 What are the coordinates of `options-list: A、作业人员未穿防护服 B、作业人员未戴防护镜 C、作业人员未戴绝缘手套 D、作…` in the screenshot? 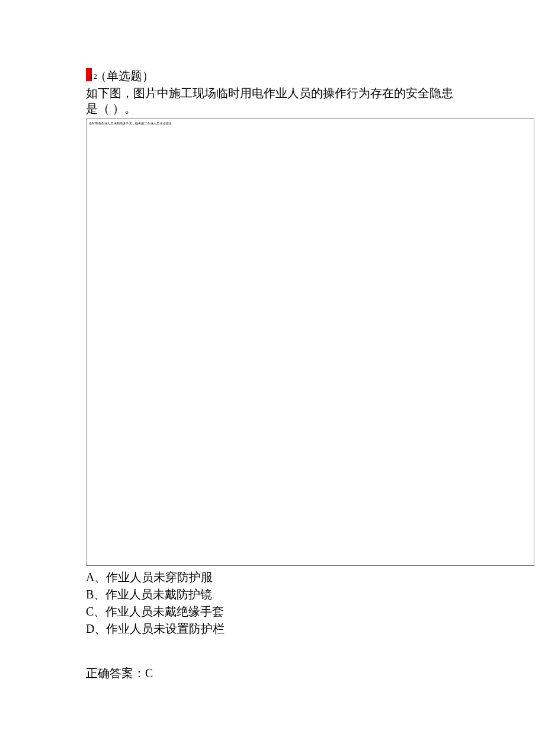 It's located at (272, 603).